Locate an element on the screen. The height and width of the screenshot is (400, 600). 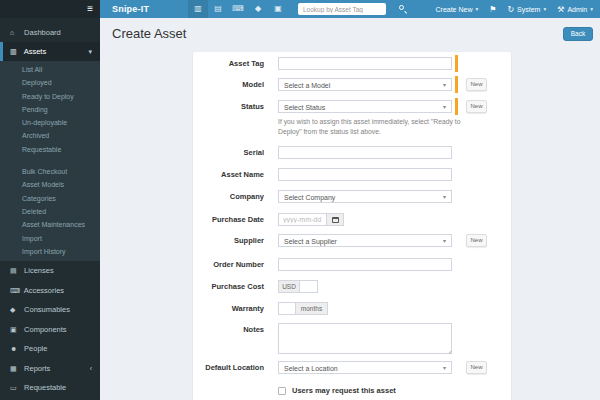
sidebar-item-assets: ▥ Assets ▾ is located at coordinates (50, 52).